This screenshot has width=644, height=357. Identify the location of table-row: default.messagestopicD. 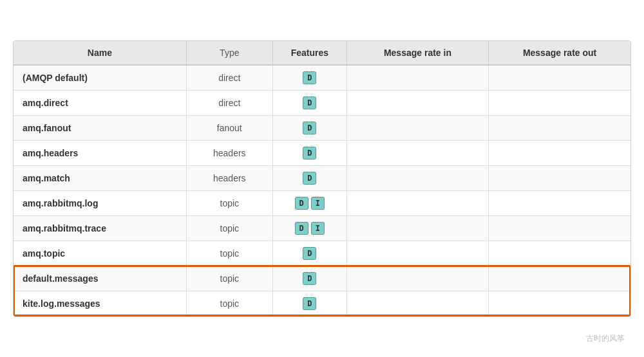
(322, 278).